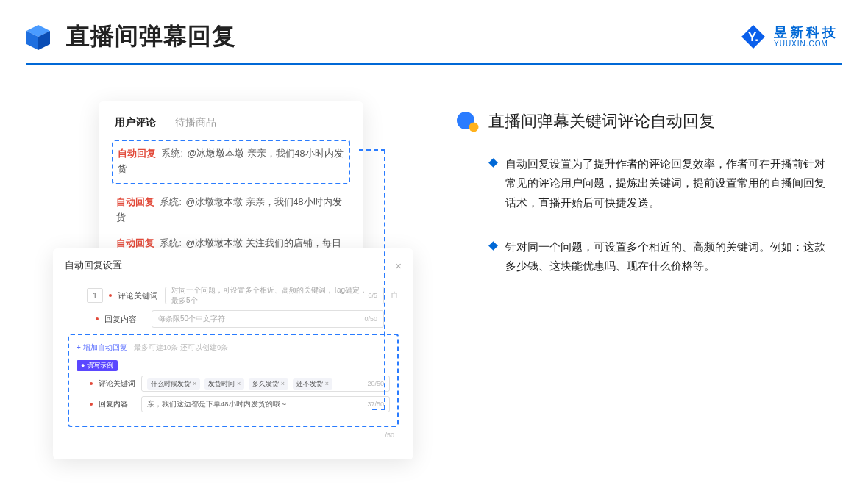 The image size is (868, 488). Describe the element at coordinates (93, 265) in the screenshot. I see `settings-title: 自动回复设置` at that location.